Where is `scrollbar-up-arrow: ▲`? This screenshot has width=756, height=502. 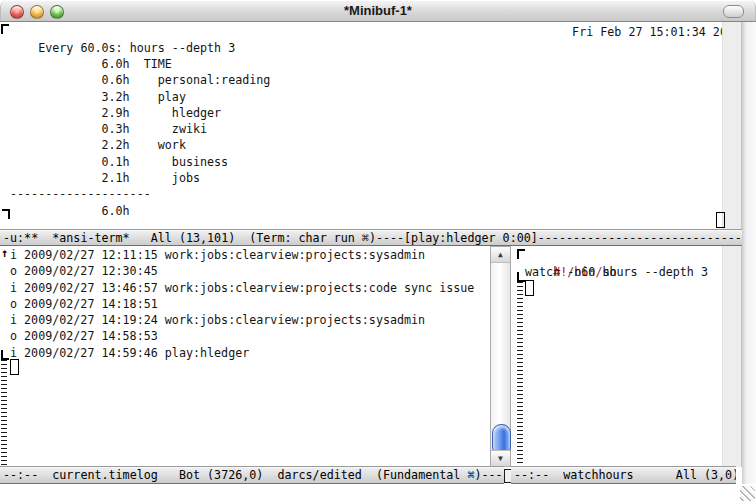 scrollbar-up-arrow: ▲ is located at coordinates (500, 255).